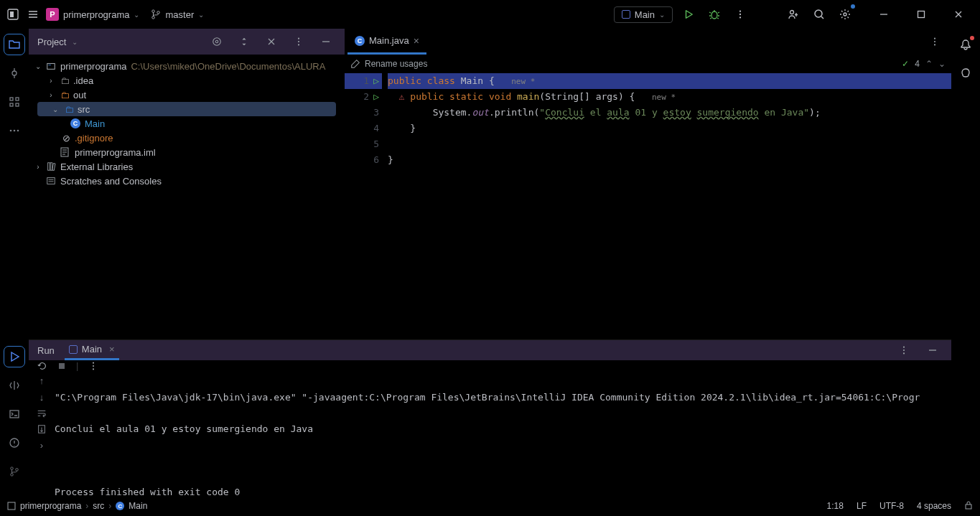 The image size is (980, 516). What do you see at coordinates (845, 14) in the screenshot?
I see `settings-button` at bounding box center [845, 14].